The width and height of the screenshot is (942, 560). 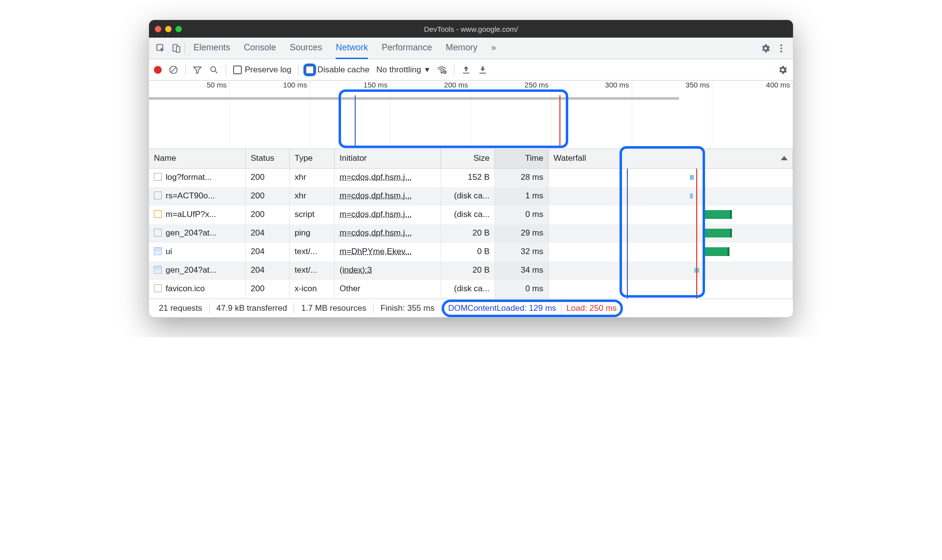 I want to click on load-marker, so click(x=560, y=120).